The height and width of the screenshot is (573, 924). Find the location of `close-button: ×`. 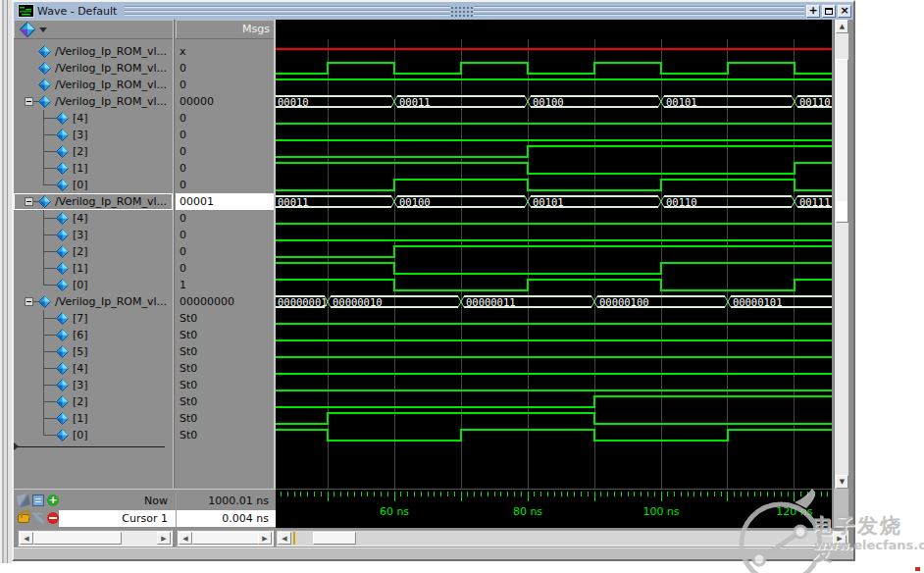

close-button: × is located at coordinates (845, 12).